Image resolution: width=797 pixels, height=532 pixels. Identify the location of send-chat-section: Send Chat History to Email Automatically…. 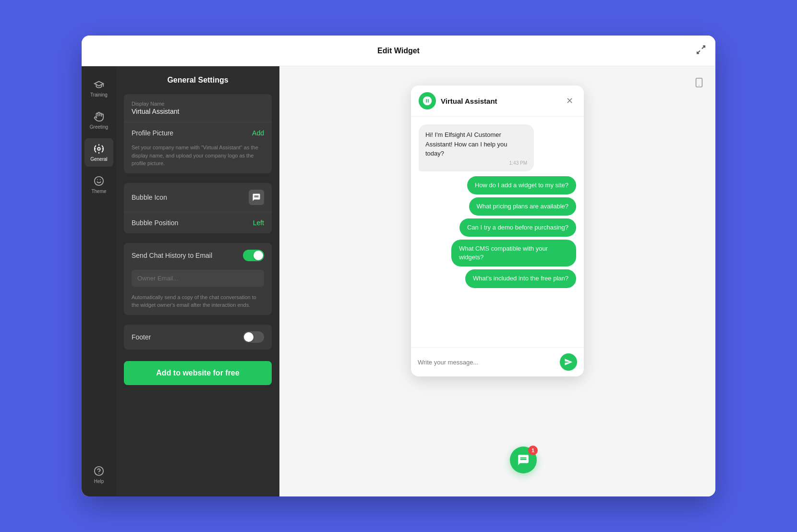
(198, 279).